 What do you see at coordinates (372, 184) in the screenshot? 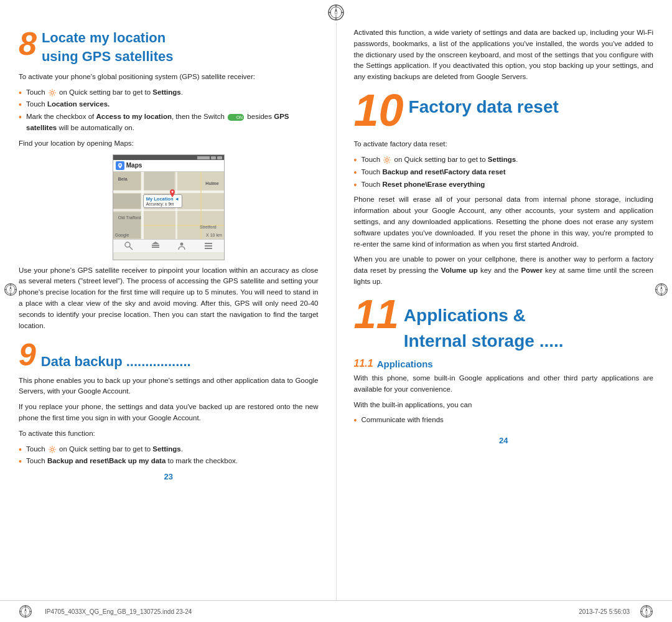
I see `touch-label7: Touch` at bounding box center [372, 184].